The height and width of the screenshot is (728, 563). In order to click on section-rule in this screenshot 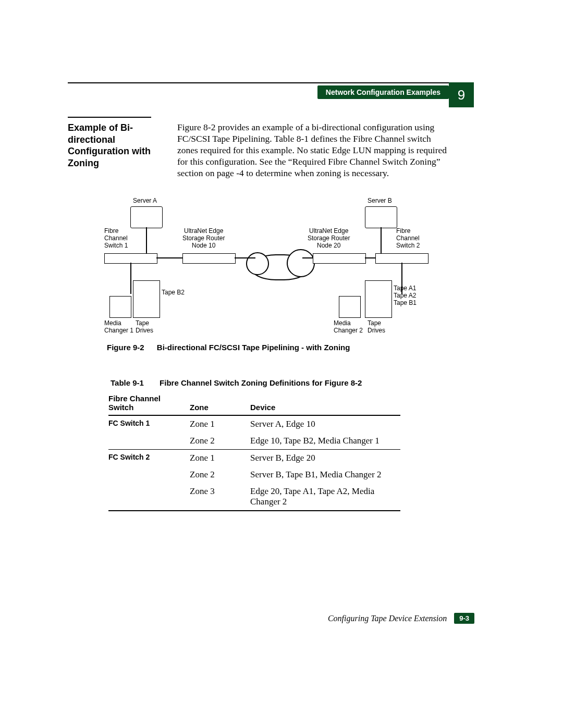, I will do `click(109, 117)`.